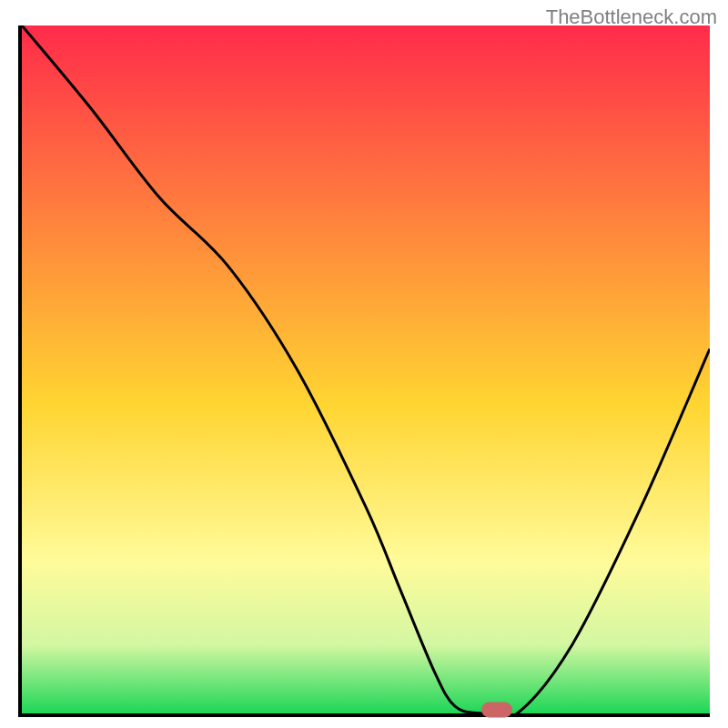  Describe the element at coordinates (632, 17) in the screenshot. I see `watermark-text: TheBottleneck.com` at that location.